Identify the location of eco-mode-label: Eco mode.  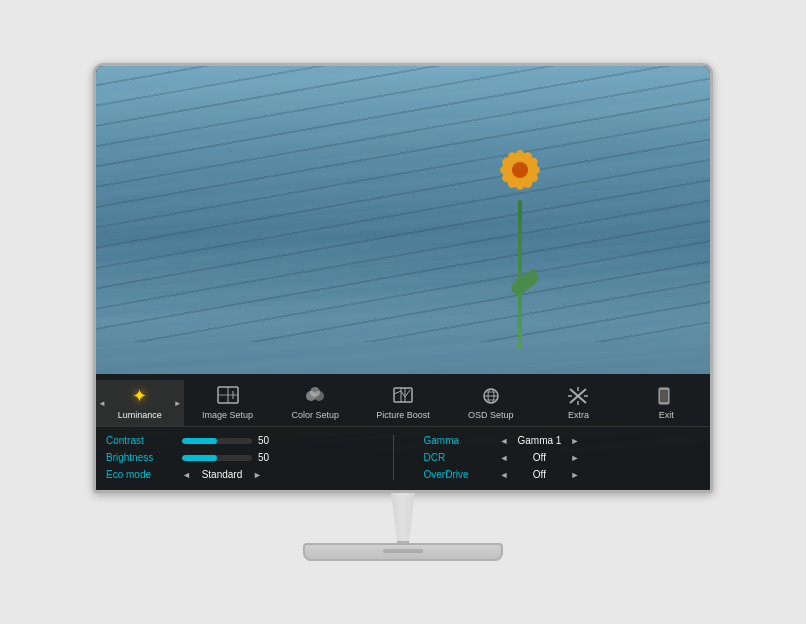
(141, 474).